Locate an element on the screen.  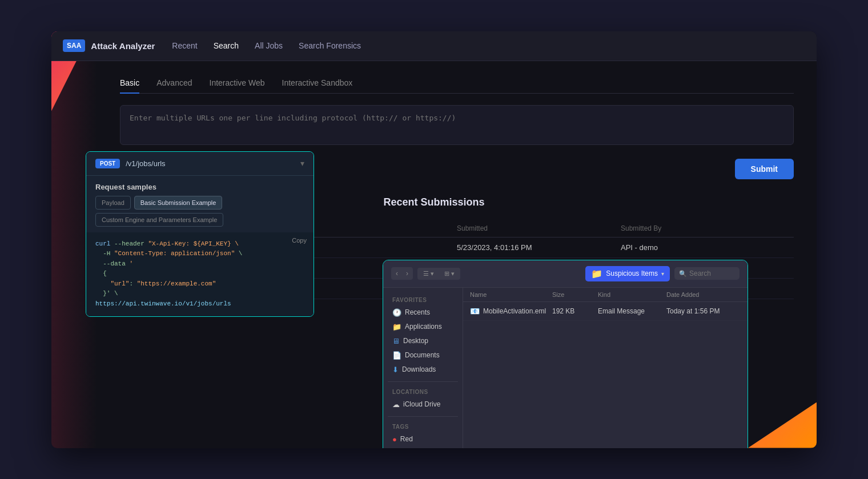
applications-label: Applications is located at coordinates (424, 327).